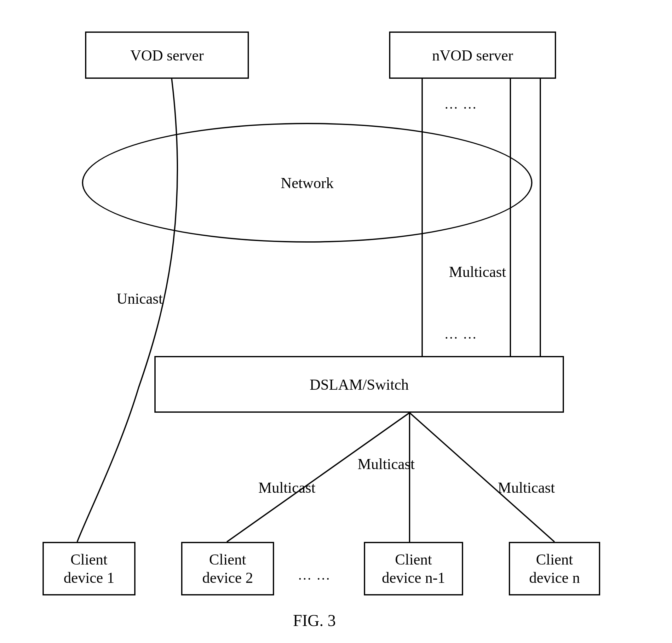 This screenshot has height=643, width=672. Describe the element at coordinates (526, 487) in the screenshot. I see `multicast-branch3-label: Multicast` at that location.